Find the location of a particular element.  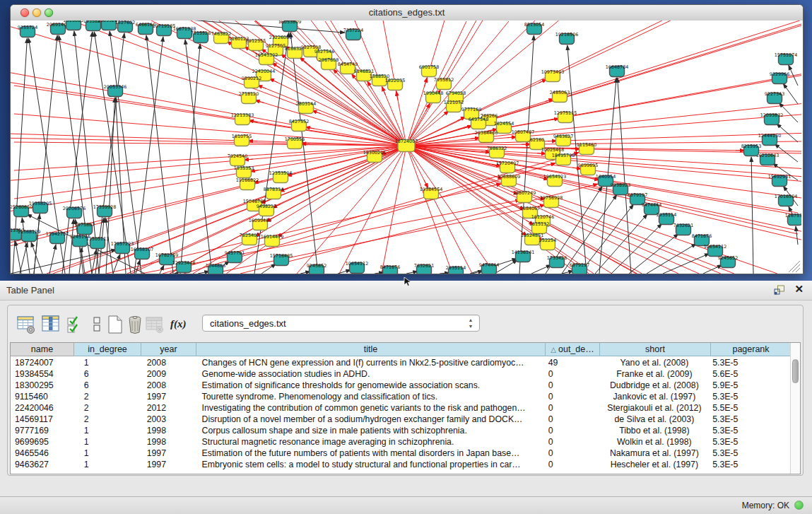

table-row: 977716911998Corpus callosum shape and si… is located at coordinates (400, 431).